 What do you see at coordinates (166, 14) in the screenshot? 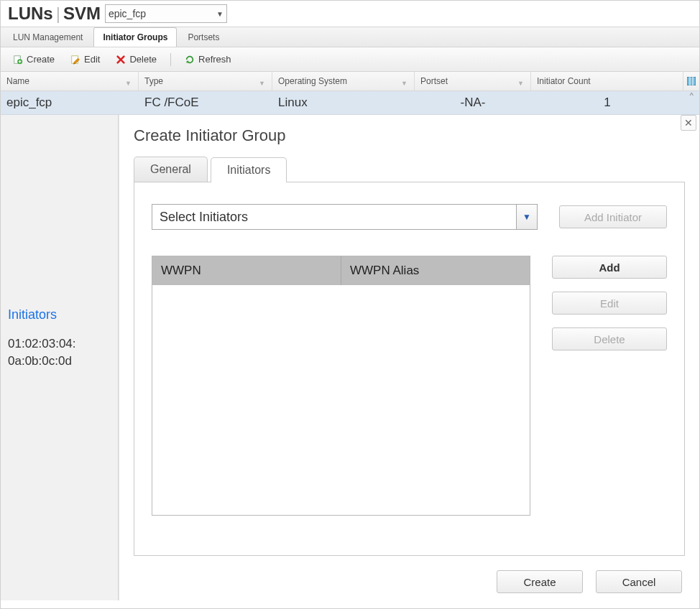
I see `svm-selector: epic_fcp ▼` at bounding box center [166, 14].